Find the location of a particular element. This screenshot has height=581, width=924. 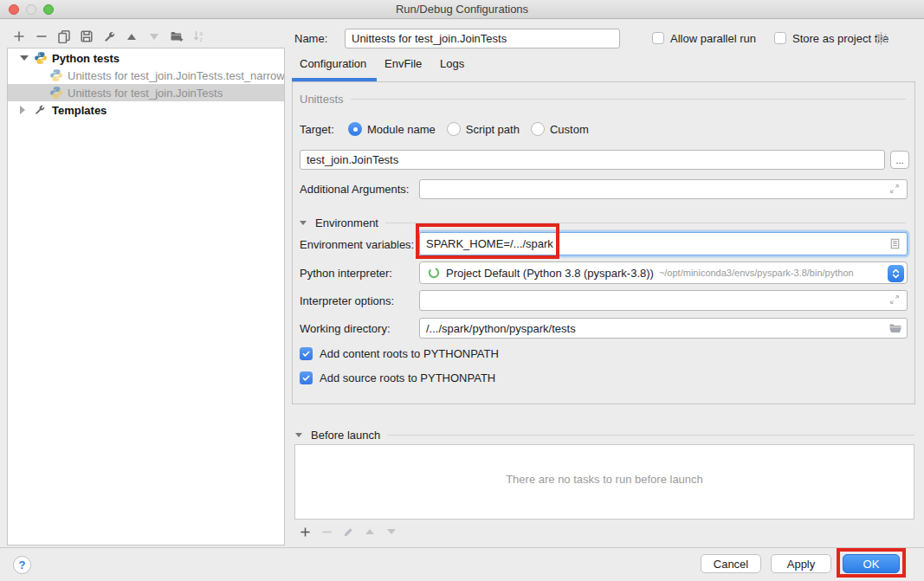

python-interpreter-label: Python interpreter: is located at coordinates (346, 274).